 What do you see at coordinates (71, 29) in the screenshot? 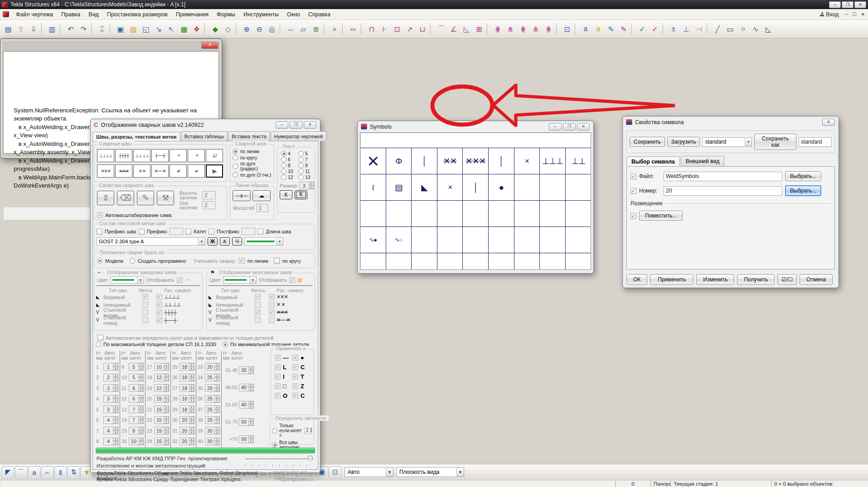
I see `toolbar-icon: ↶` at bounding box center [71, 29].